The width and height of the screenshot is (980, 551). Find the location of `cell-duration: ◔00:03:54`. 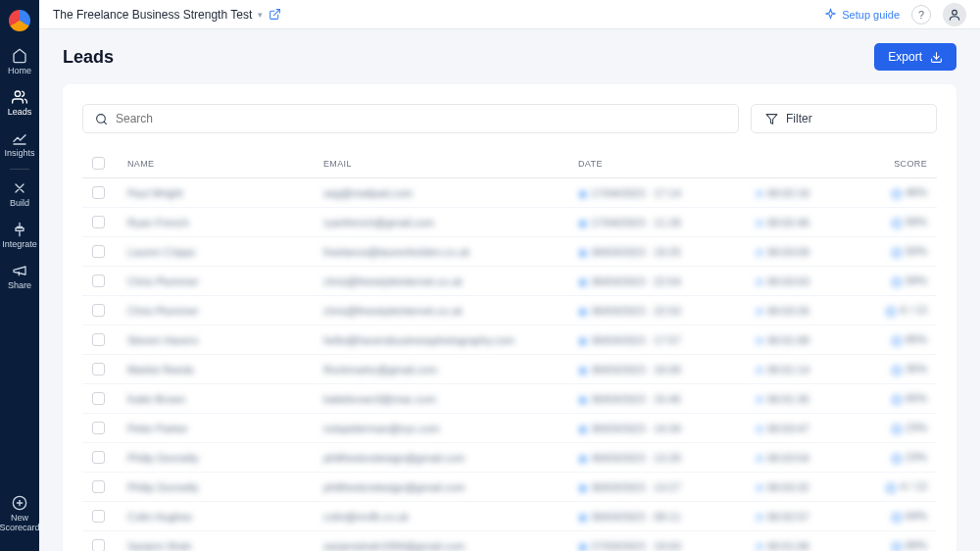

cell-duration: ◔00:03:54 is located at coordinates (804, 458).